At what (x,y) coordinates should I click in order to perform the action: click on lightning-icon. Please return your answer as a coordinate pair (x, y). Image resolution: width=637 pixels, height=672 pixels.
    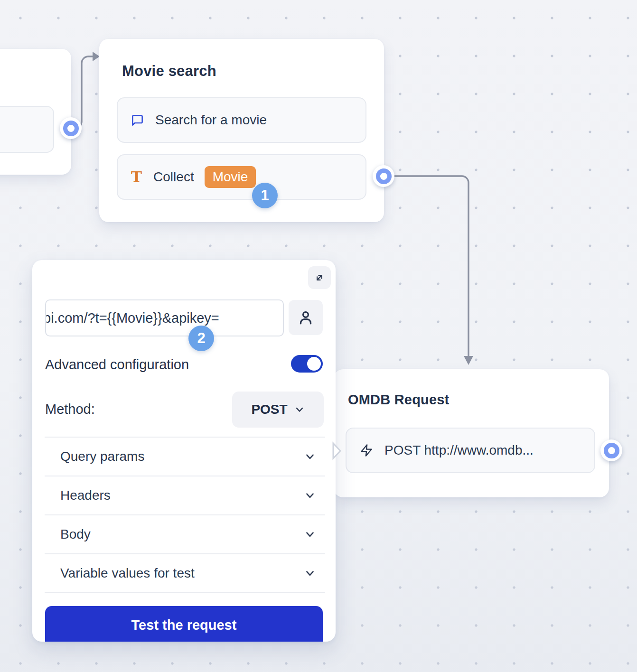
    Looking at the image, I should click on (366, 450).